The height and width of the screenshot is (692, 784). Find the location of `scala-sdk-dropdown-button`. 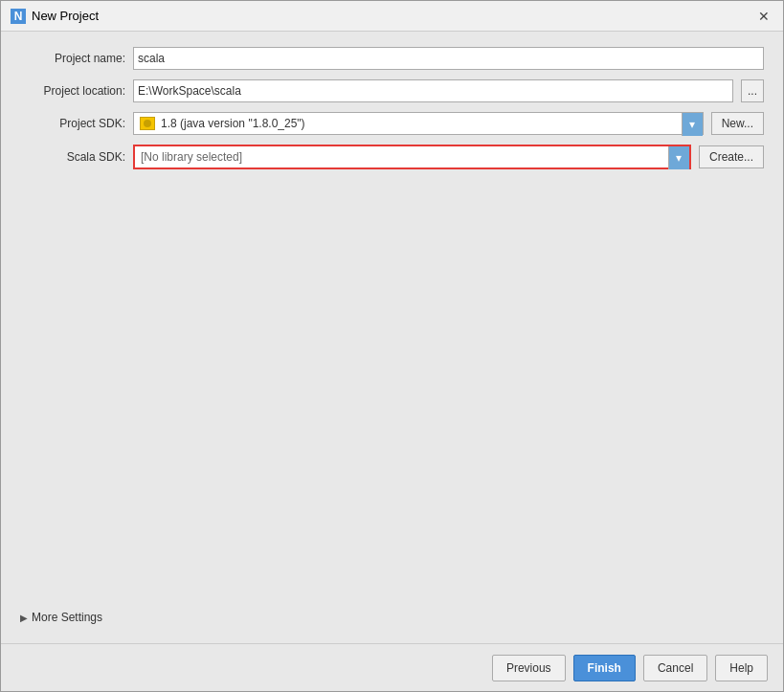

scala-sdk-dropdown-button is located at coordinates (679, 158).